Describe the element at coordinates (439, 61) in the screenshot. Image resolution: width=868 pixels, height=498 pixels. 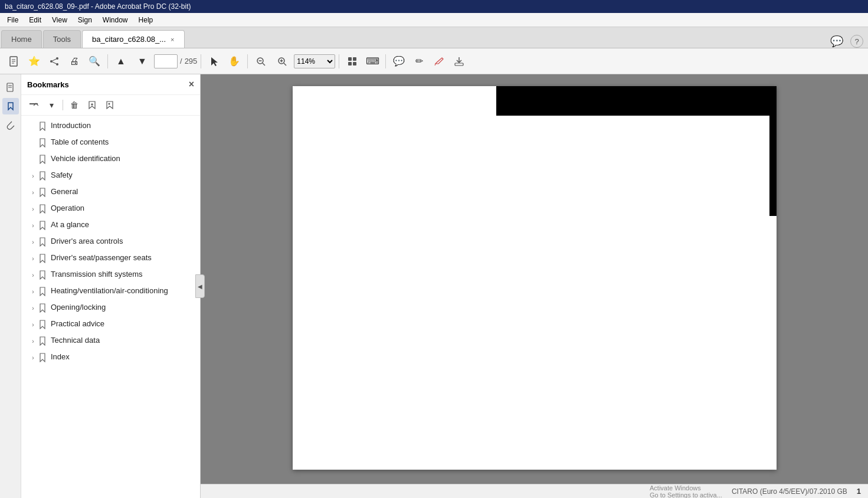
I see `draw-button` at that location.